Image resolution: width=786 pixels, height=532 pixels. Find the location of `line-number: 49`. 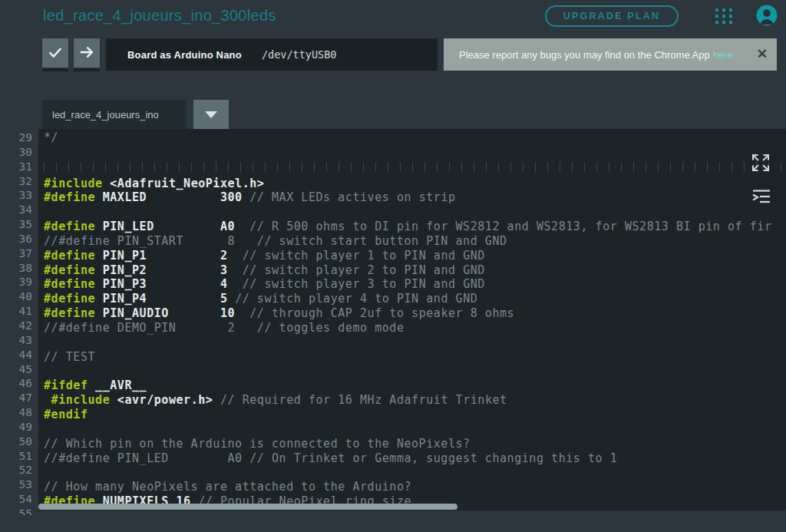

line-number: 49 is located at coordinates (16, 427).